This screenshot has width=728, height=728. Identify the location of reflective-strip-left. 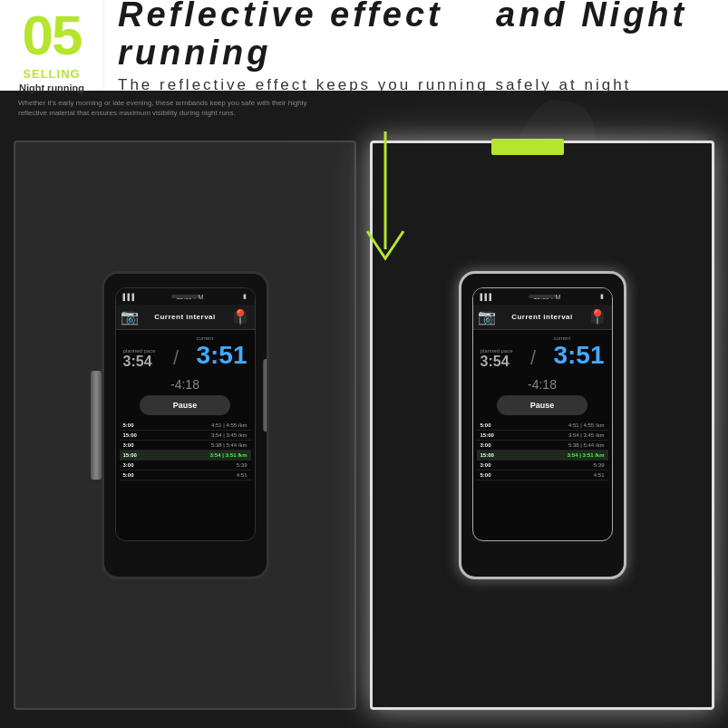
(96, 425).